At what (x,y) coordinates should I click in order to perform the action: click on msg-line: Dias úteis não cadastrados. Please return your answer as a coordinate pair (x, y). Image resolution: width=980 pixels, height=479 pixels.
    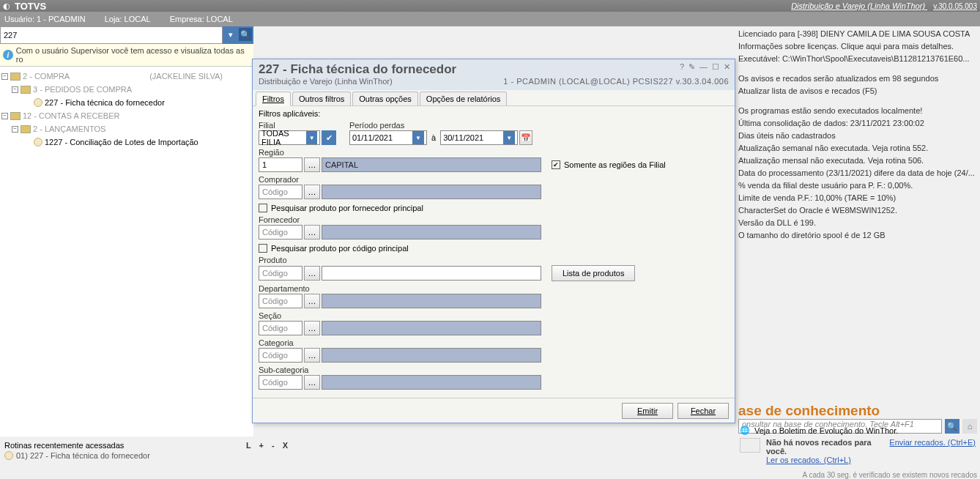
    Looking at the image, I should click on (787, 136).